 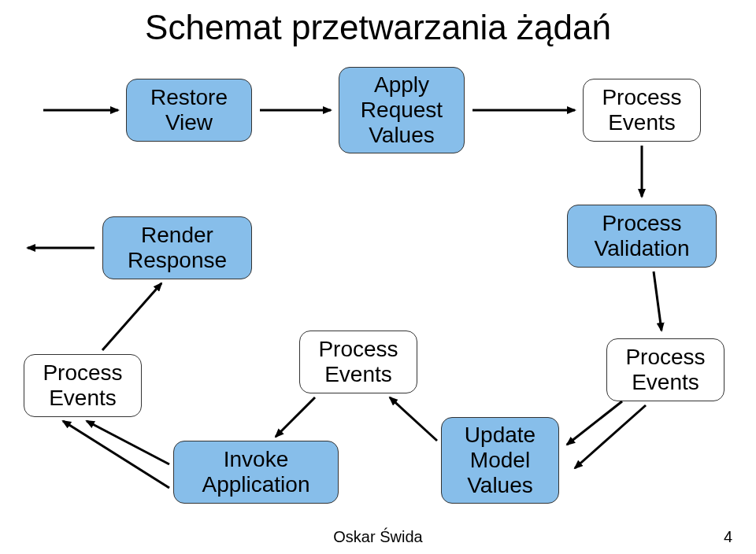 I want to click on node-invoke-application: InvokeApplication, so click(x=256, y=472).